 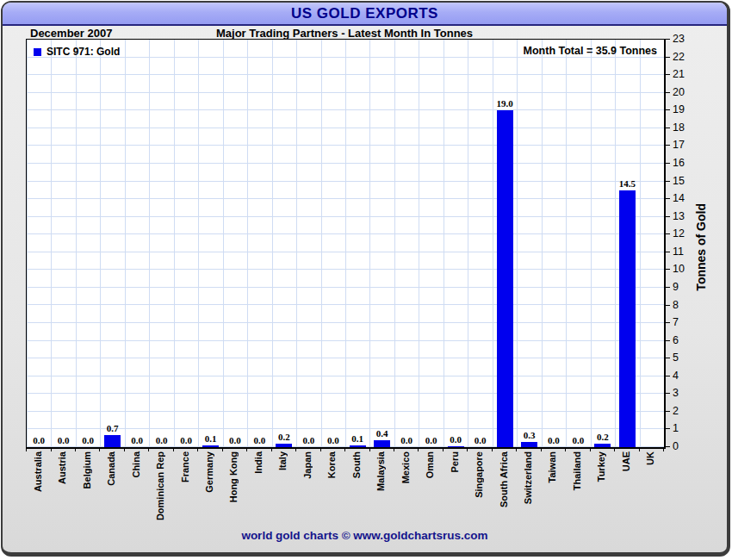 I want to click on y-tick-label: 18, so click(x=679, y=128).